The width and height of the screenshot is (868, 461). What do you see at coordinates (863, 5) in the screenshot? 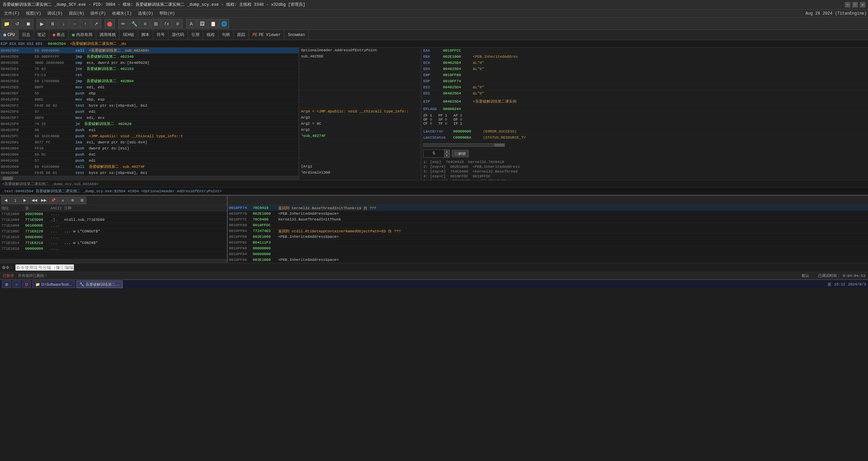
I see `close-button: ✕` at bounding box center [863, 5].